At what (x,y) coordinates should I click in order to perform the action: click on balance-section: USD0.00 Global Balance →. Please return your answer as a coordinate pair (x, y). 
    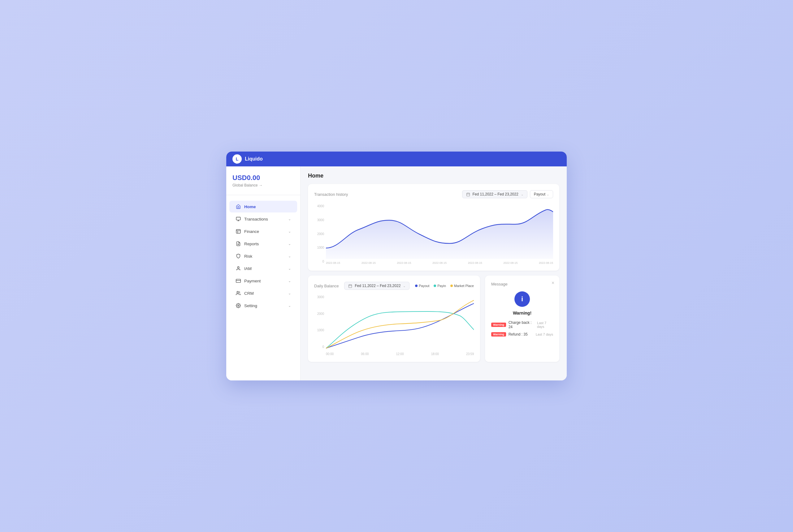
    Looking at the image, I should click on (263, 185).